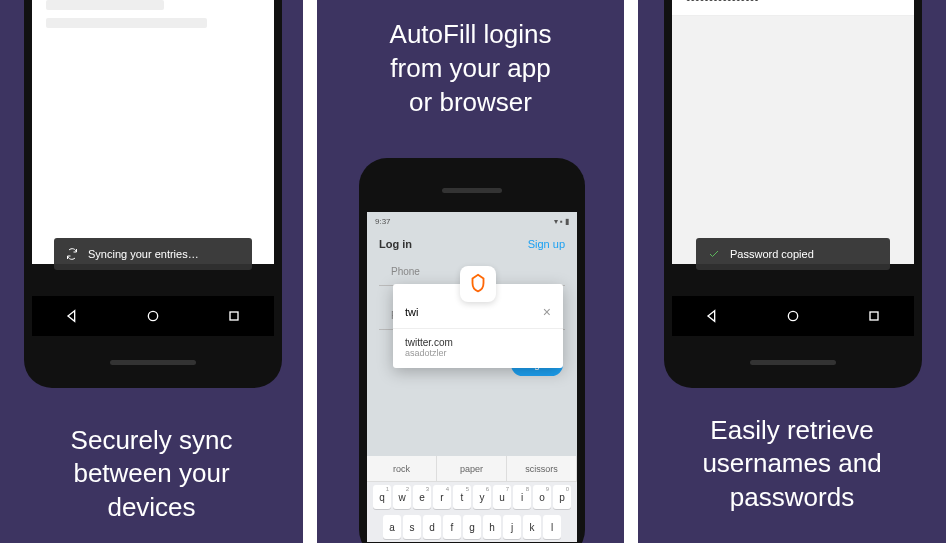  I want to click on keyboard-key: k, so click(532, 527).